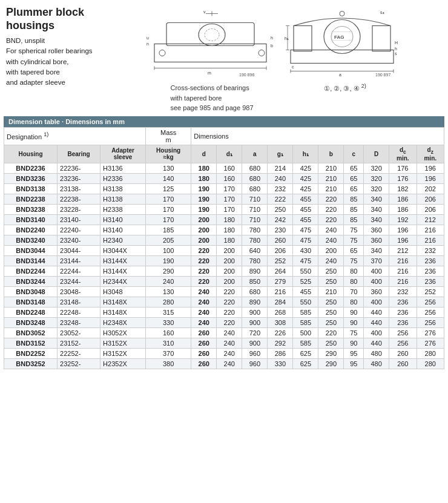 The width and height of the screenshot is (448, 503). What do you see at coordinates (224, 322) in the screenshot?
I see `table-row: BND324823248-H2348X330240220900308585250…` at bounding box center [224, 322].